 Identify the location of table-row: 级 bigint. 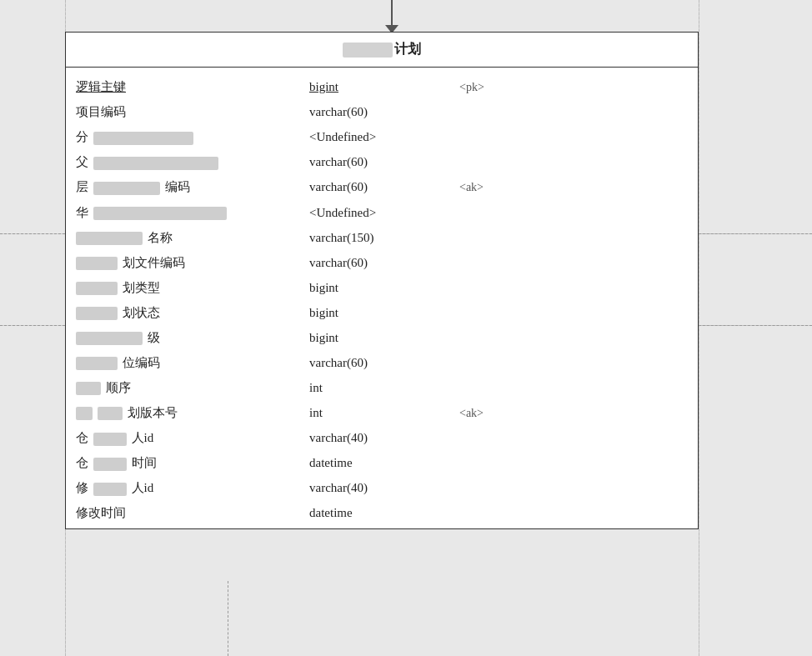
(382, 338).